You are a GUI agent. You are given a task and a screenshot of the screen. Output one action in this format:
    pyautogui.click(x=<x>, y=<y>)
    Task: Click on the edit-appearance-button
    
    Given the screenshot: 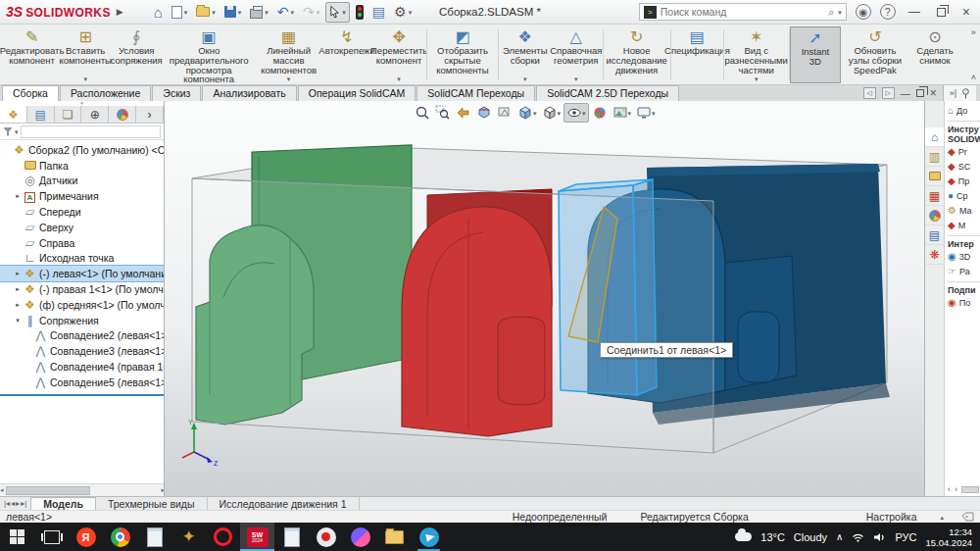 What is the action you would take?
    pyautogui.click(x=600, y=113)
    